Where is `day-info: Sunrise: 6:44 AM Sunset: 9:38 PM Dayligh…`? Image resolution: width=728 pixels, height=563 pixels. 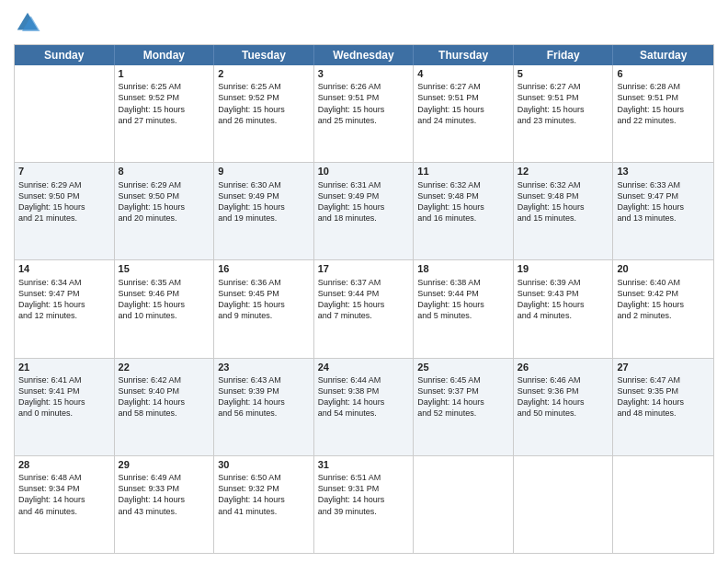 day-info: Sunrise: 6:44 AM Sunset: 9:38 PM Dayligh… is located at coordinates (364, 397).